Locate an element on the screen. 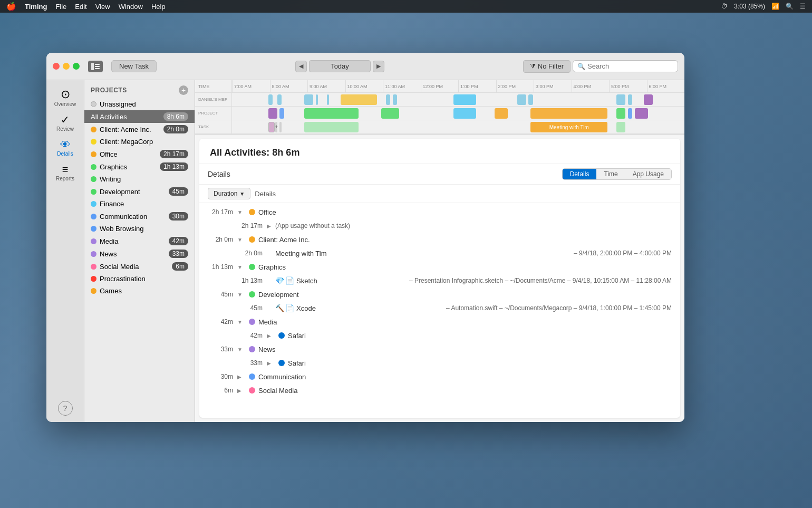 The image size is (812, 508). activity-row-xcode: 45m 🔨 📄 Xcode – Automation.swift – ~/Doc… is located at coordinates (440, 308).